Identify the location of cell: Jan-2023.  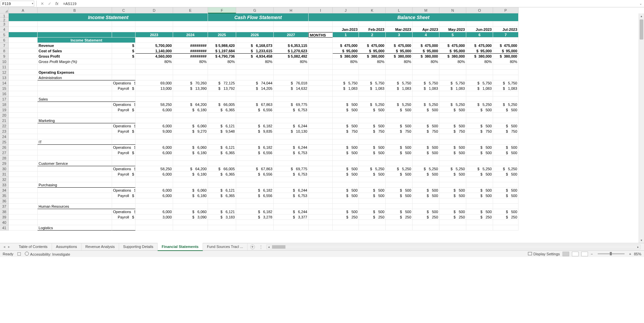
(346, 29).